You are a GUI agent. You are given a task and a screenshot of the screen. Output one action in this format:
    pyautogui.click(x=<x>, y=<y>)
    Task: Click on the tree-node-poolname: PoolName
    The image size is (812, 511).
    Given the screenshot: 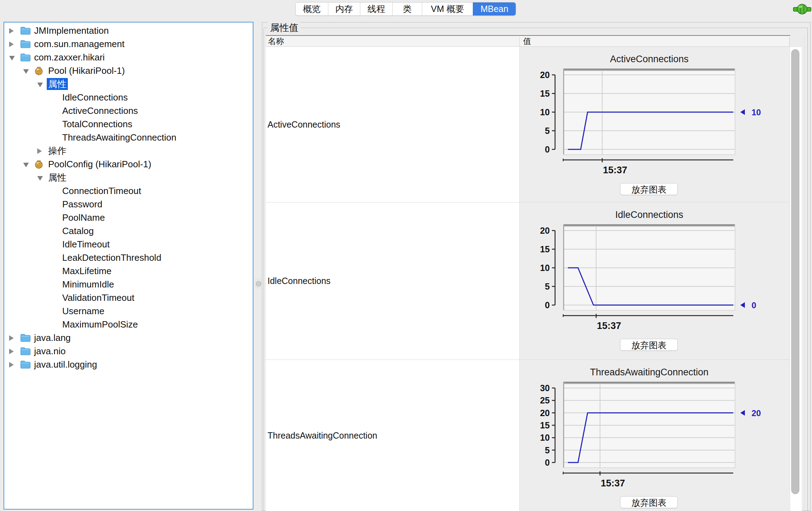 What is the action you would take?
    pyautogui.click(x=128, y=218)
    